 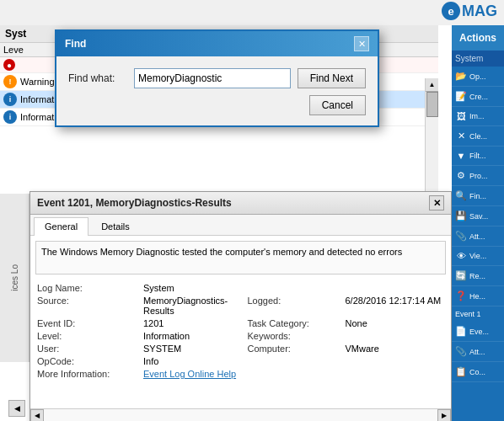 What do you see at coordinates (10, 117) in the screenshot?
I see `info-icon-2: i` at bounding box center [10, 117].